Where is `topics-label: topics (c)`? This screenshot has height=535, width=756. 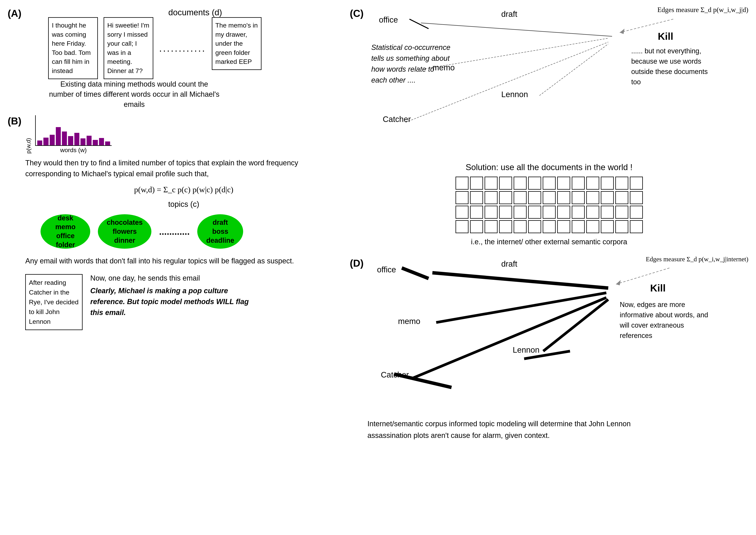 topics-label: topics (c) is located at coordinates (184, 204).